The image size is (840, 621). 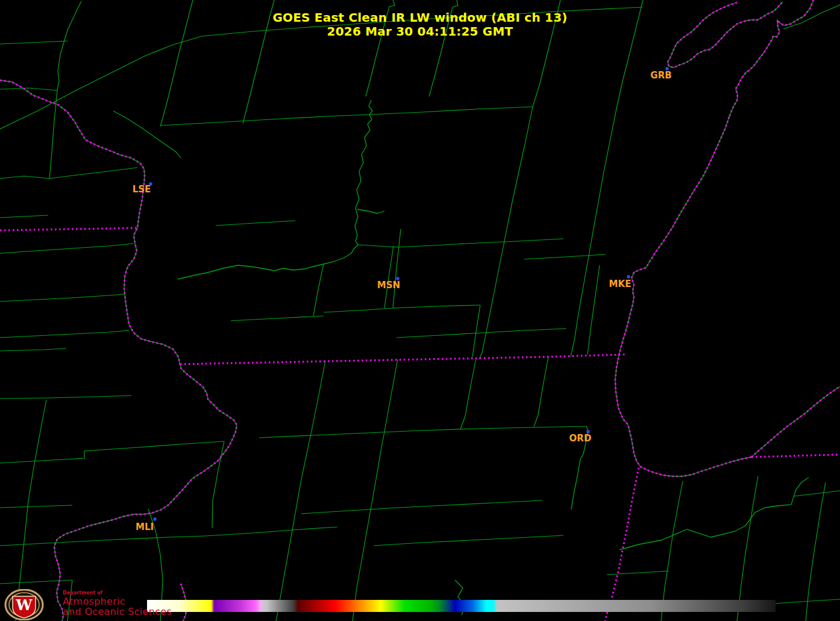 What do you see at coordinates (389, 285) in the screenshot?
I see `city-label-msn: MSN` at bounding box center [389, 285].